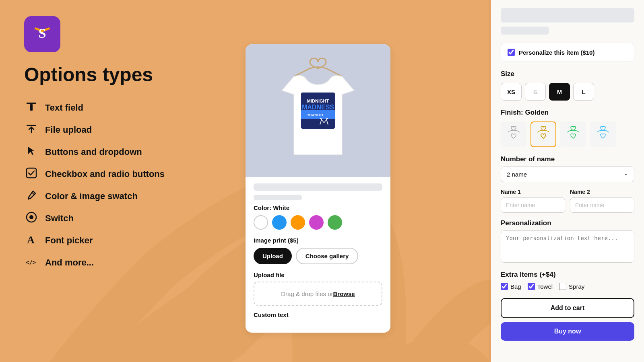 The height and width of the screenshot is (362, 644). What do you see at coordinates (318, 101) in the screenshot?
I see `svg-text: MIDNIGHT` at bounding box center [318, 101].